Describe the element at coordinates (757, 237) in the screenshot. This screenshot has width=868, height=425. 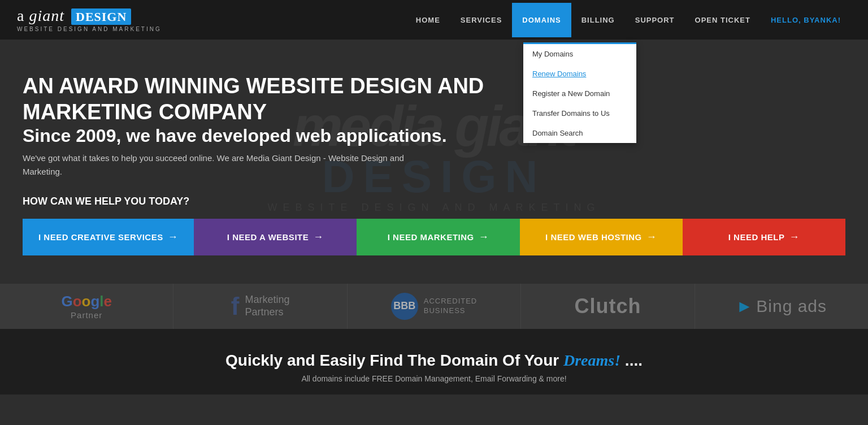
I see `cta-help-label: I NEED HELP` at that location.